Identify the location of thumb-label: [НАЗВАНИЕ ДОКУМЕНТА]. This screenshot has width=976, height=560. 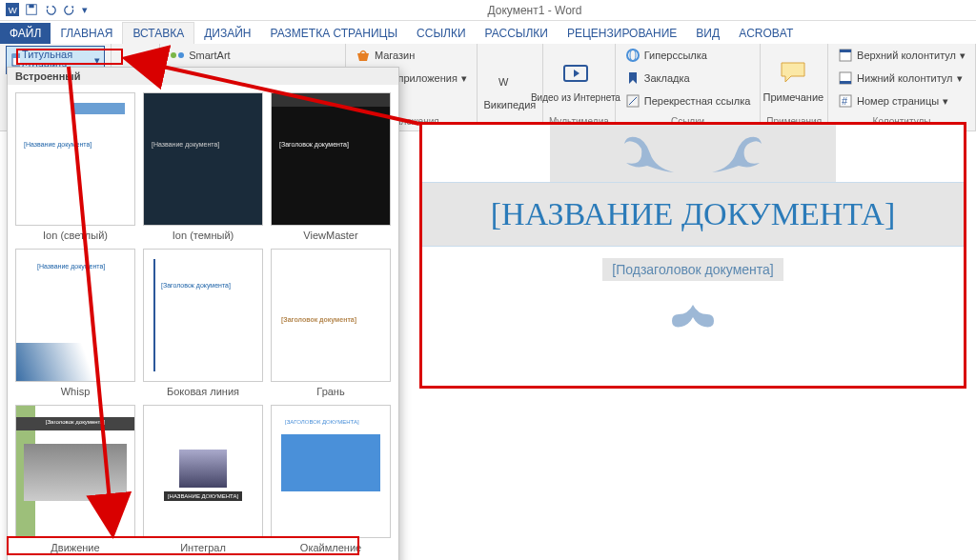
(203, 496).